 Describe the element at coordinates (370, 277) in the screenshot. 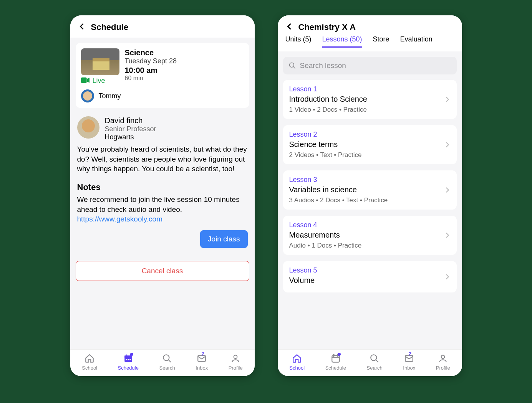

I see `lesson-item: Lesson 5 Volume` at that location.